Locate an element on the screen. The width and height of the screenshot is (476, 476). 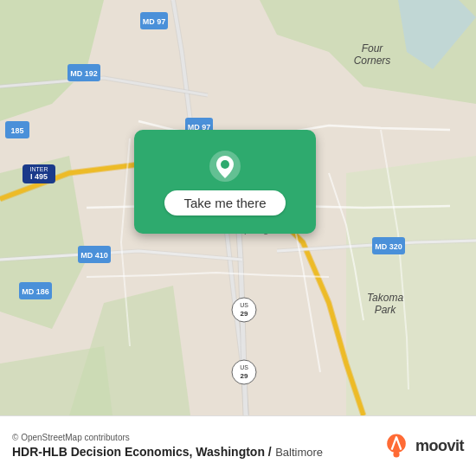
moovit-logo: moovit is located at coordinates (422, 447).